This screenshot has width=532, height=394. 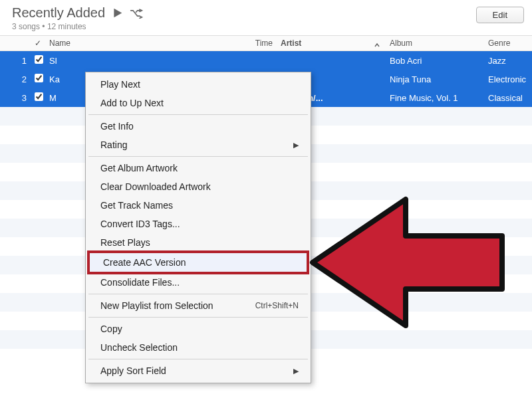 What do you see at coordinates (146, 61) in the screenshot?
I see `row-name: Sl` at bounding box center [146, 61].